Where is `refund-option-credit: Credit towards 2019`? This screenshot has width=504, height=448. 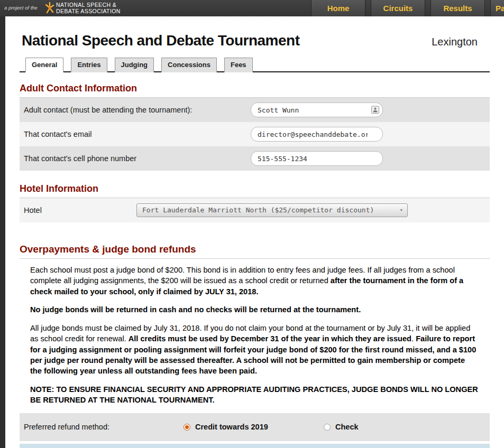
refund-option-credit: Credit towards 2019 is located at coordinates (254, 427).